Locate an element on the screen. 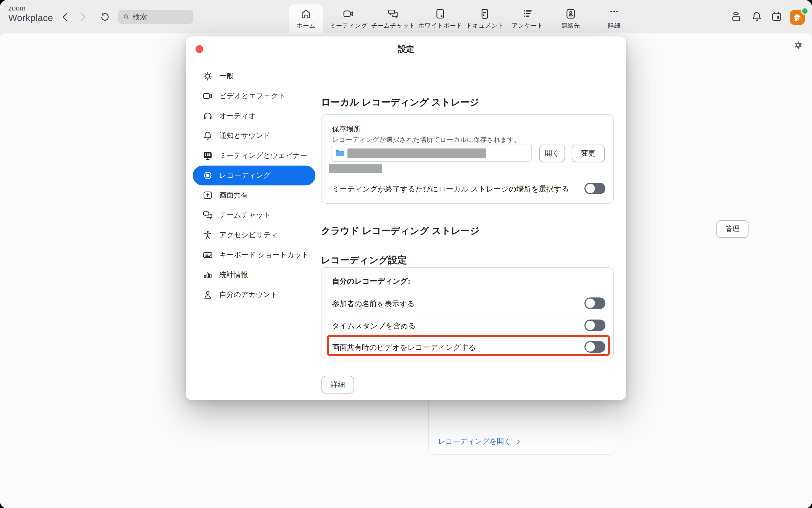  recording-settings-heading: レコーディング設定 is located at coordinates (364, 260).